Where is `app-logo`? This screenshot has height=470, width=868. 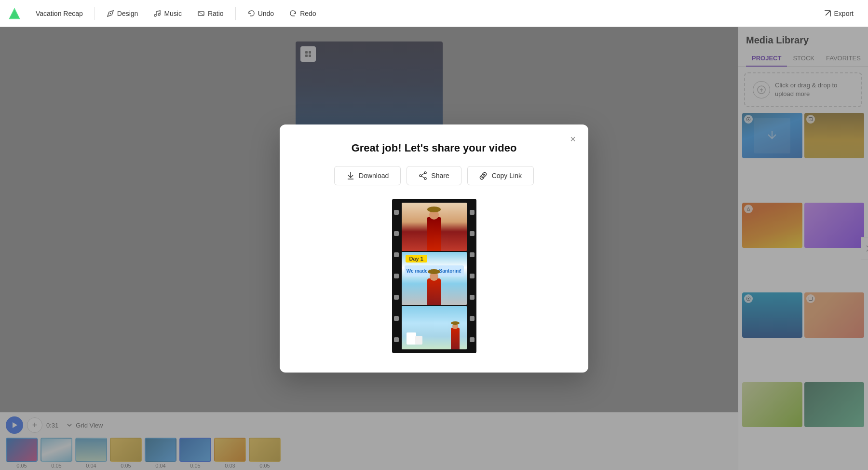
app-logo is located at coordinates (14, 14).